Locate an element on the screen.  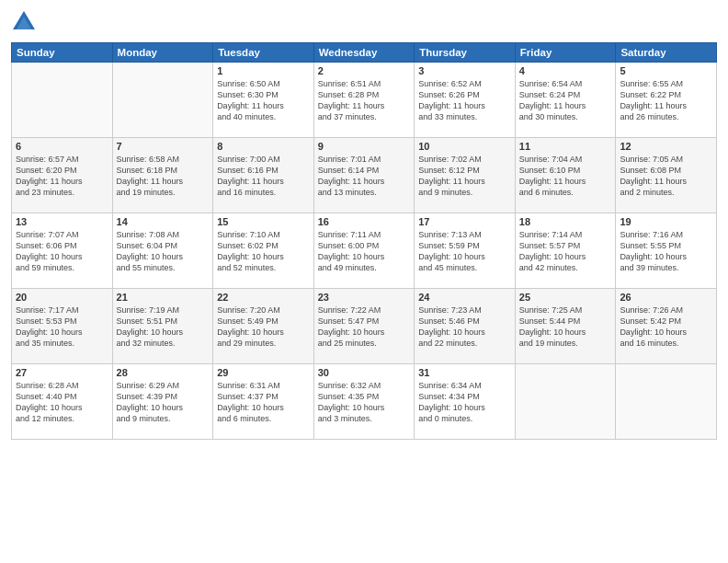
table-row: 29Sunrise: 6:31 AMSunset: 4:37 PMDayligh… is located at coordinates (264, 402).